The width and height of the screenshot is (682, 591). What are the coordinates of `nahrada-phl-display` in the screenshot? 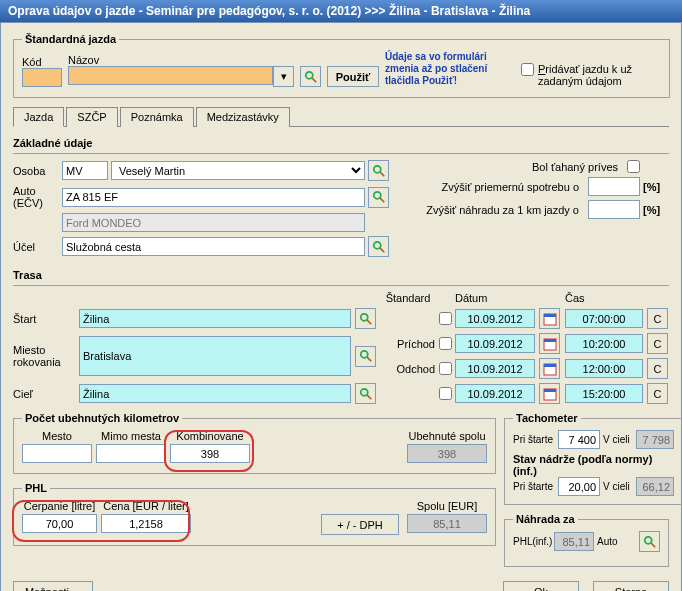 It's located at (574, 542).